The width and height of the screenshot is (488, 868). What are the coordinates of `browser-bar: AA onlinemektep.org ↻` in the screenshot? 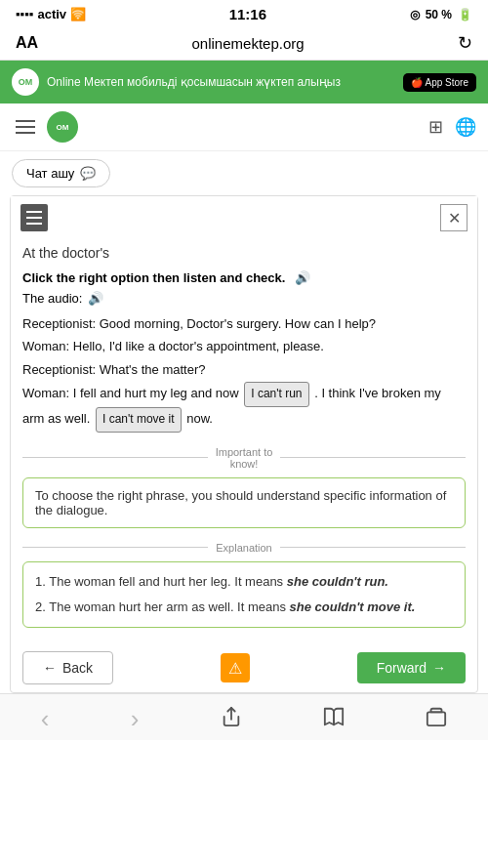 It's located at (244, 43).